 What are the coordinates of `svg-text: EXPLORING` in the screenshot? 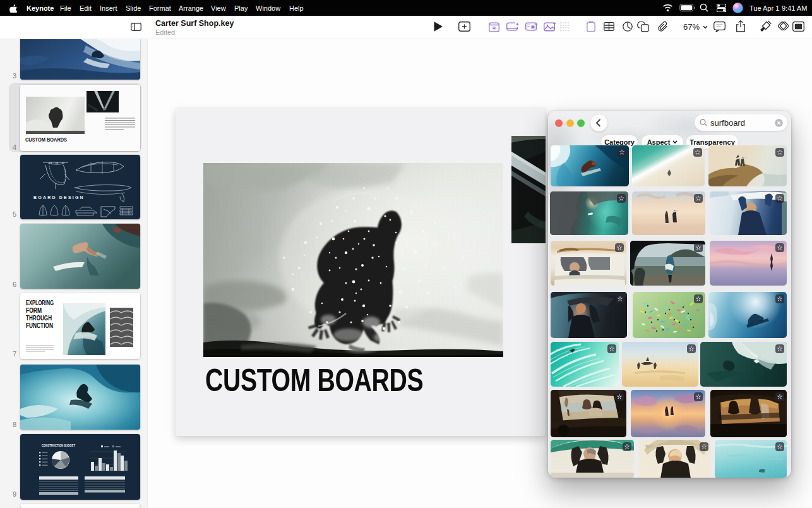 It's located at (40, 303).